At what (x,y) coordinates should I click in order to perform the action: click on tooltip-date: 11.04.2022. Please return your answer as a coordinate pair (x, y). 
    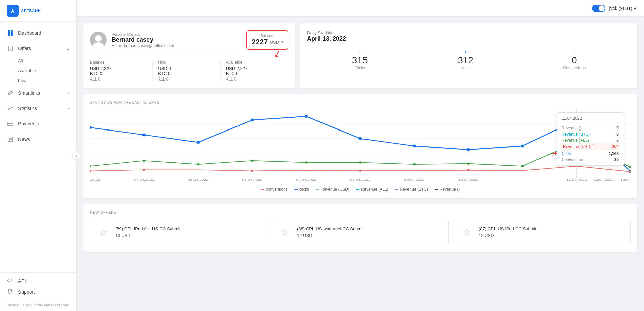
    Looking at the image, I should click on (590, 119).